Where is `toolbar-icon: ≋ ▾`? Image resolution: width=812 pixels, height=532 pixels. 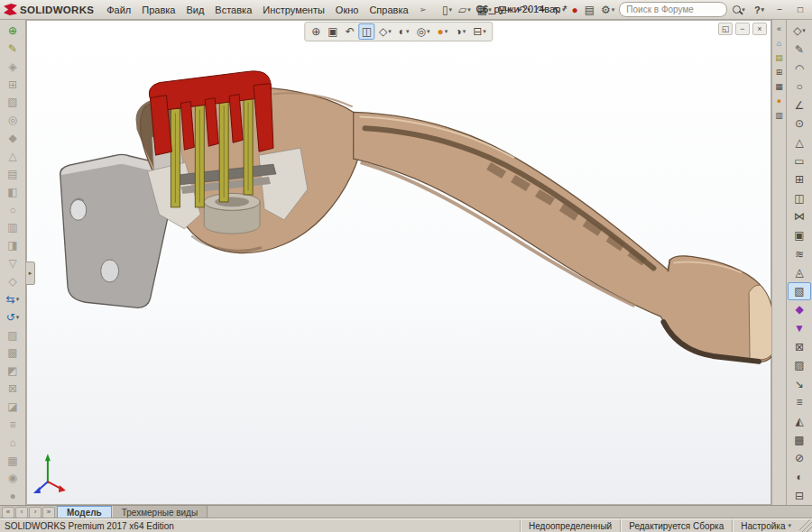 toolbar-icon: ≋ ▾ is located at coordinates (799, 254).